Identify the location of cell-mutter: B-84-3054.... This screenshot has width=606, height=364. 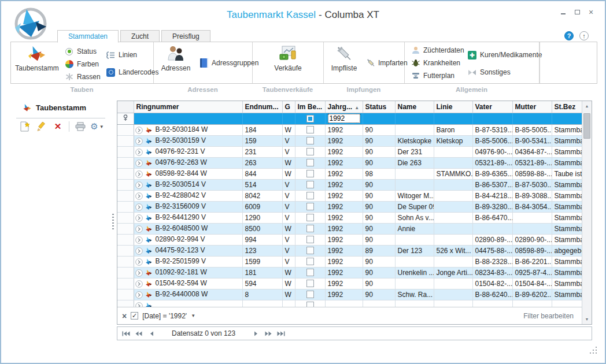
(532, 207).